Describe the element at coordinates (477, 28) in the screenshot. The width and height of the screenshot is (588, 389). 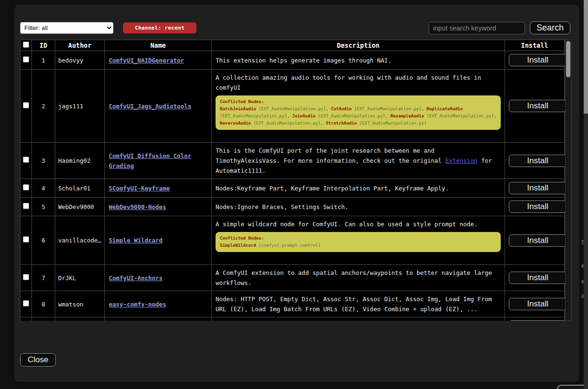
I see `search-input` at that location.